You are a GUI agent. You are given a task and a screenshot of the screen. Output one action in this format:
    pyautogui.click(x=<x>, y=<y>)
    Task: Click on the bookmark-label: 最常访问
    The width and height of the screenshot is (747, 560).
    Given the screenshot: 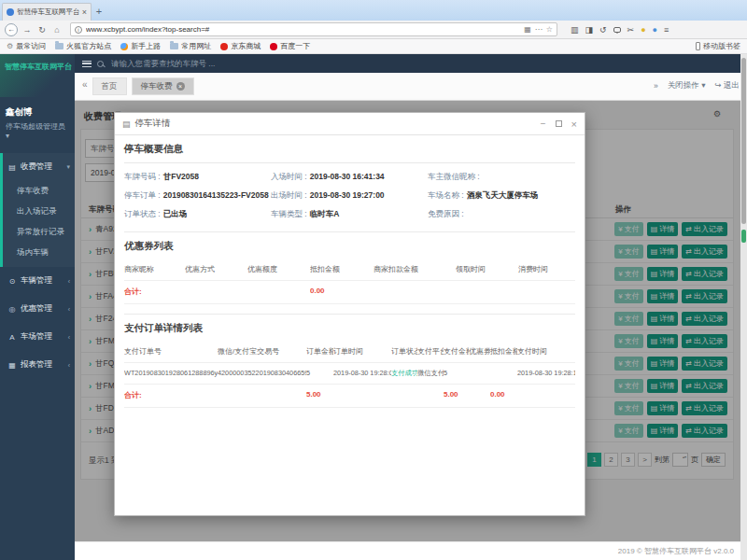 What is the action you would take?
    pyautogui.click(x=31, y=47)
    